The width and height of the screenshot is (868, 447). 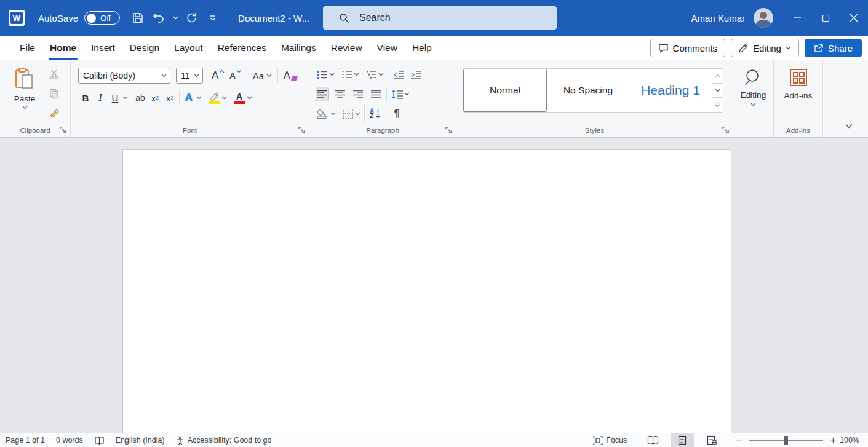 I want to click on font-color-dropdown, so click(x=250, y=98).